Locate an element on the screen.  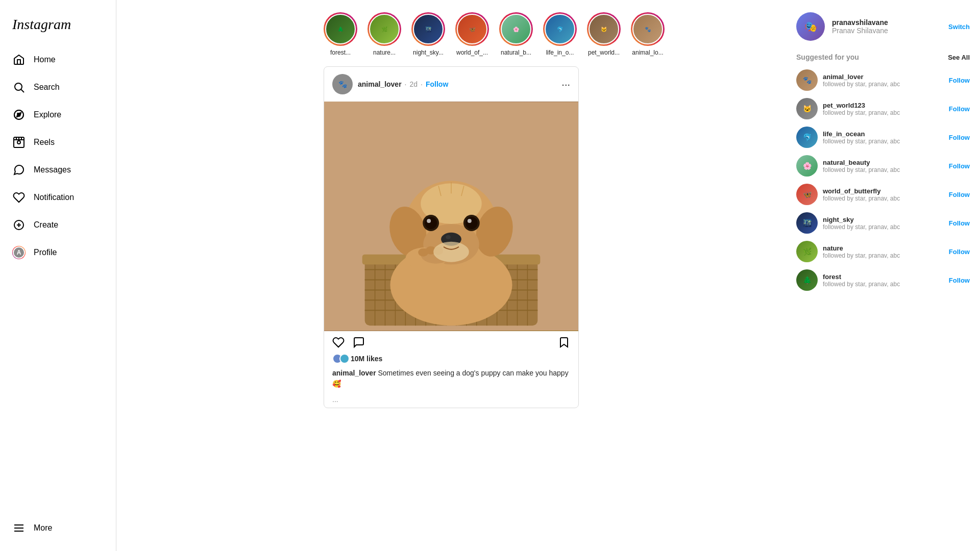
follow-button-night-sky: Follow is located at coordinates (960, 223).